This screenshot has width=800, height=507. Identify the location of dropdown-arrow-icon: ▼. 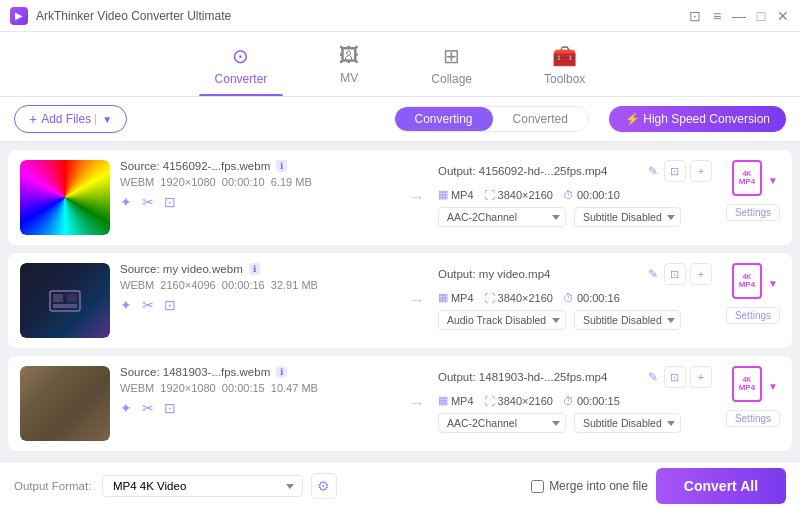
(104, 120).